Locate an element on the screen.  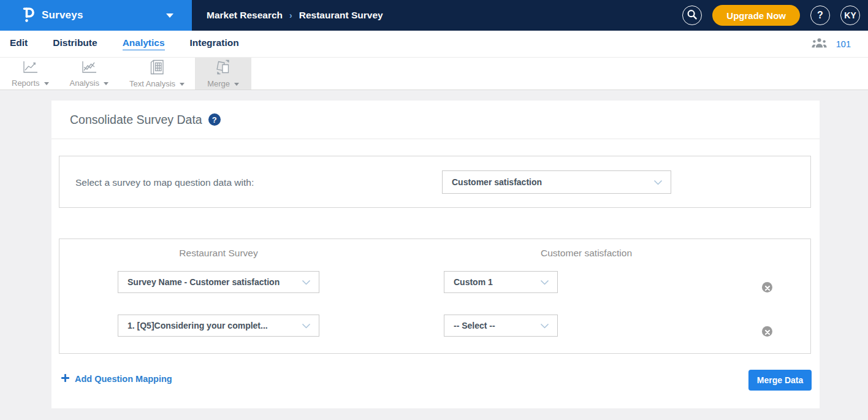
source-question-value: Survey Name - Customer satisfaction is located at coordinates (204, 282).